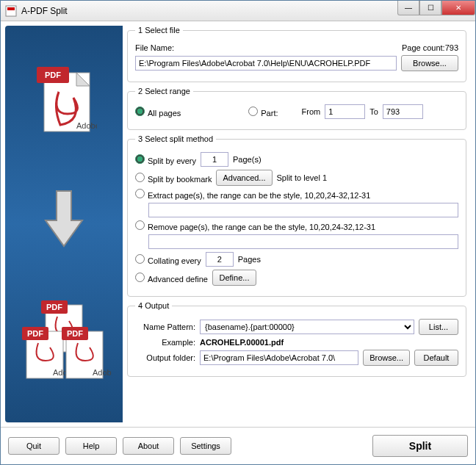 This screenshot has height=465, width=476. Describe the element at coordinates (430, 63) in the screenshot. I see `browse-file-button: Browse...` at that location.